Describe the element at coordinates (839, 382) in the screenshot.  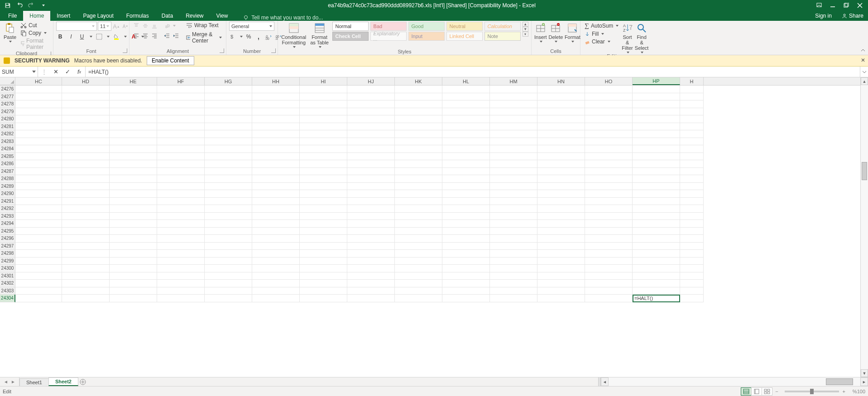
I see `hscroll-thumb` at that location.